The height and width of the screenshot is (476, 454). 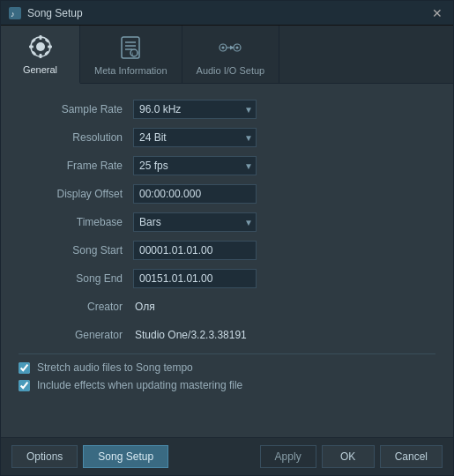 I want to click on cancel-button: Cancel, so click(x=411, y=457).